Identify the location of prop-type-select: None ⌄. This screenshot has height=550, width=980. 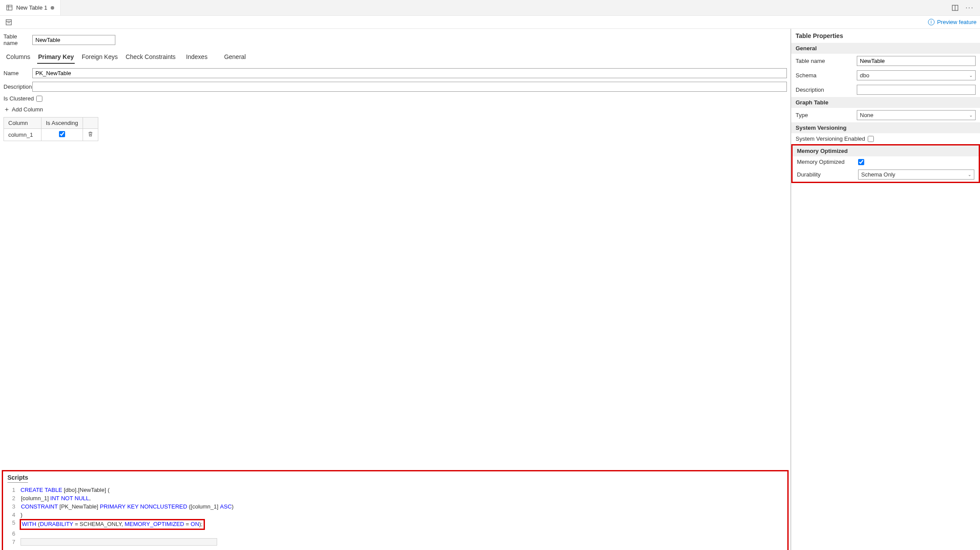
(916, 115).